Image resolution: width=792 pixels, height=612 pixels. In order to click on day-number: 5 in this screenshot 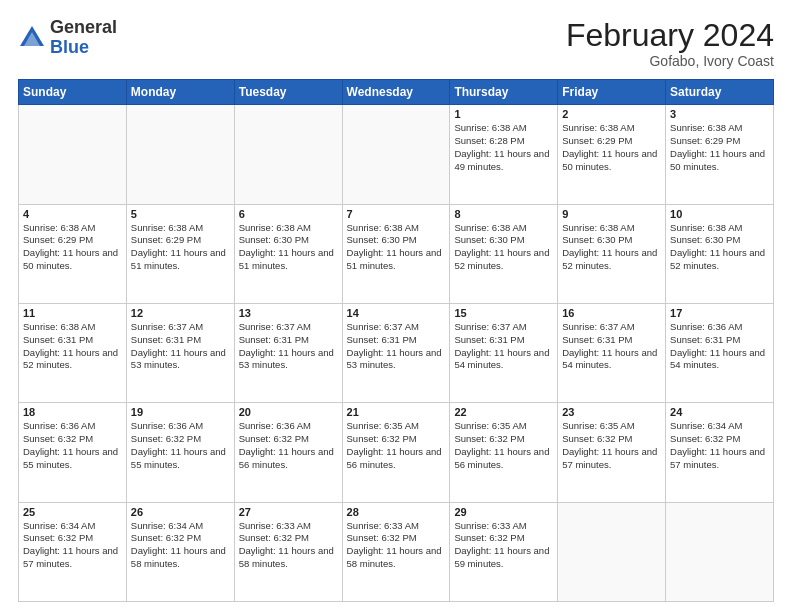, I will do `click(180, 214)`.